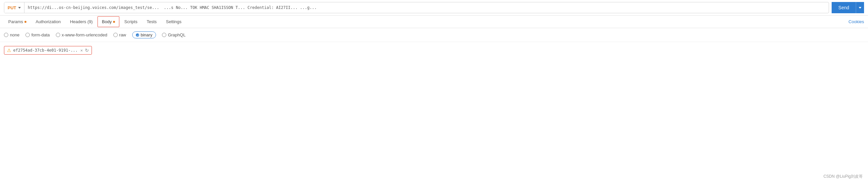  Describe the element at coordinates (48, 50) in the screenshot. I see `file-item: ⚠ ef2754ad-37cb-4e01-9191-... × ↻` at that location.